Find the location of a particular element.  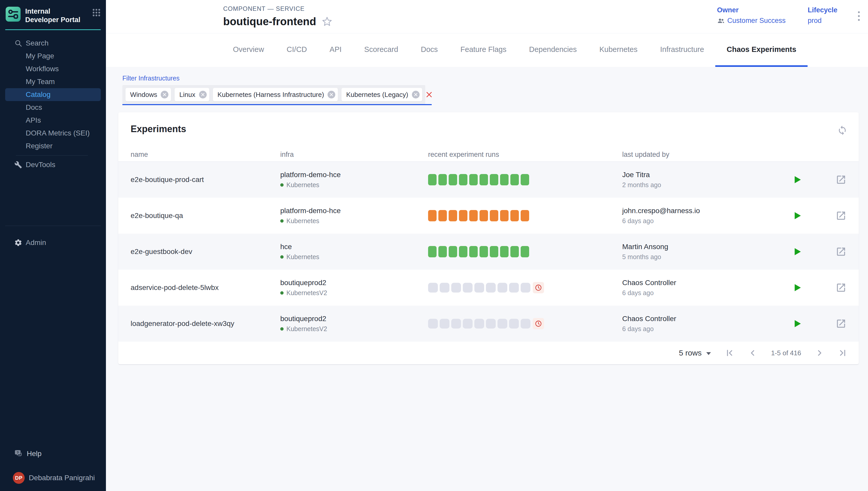

tab-kubernetes: Kubernetes is located at coordinates (618, 50).